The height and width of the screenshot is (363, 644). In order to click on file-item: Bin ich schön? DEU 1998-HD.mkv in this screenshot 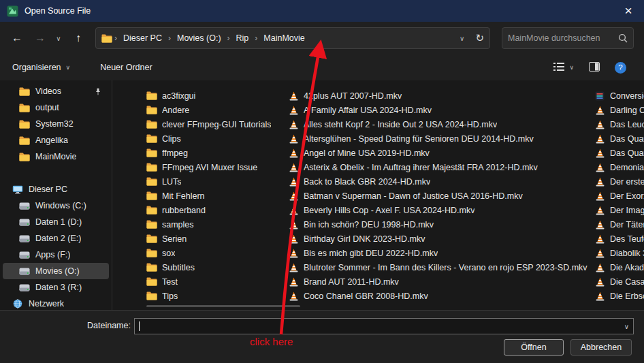, I will do `click(440, 225)`.